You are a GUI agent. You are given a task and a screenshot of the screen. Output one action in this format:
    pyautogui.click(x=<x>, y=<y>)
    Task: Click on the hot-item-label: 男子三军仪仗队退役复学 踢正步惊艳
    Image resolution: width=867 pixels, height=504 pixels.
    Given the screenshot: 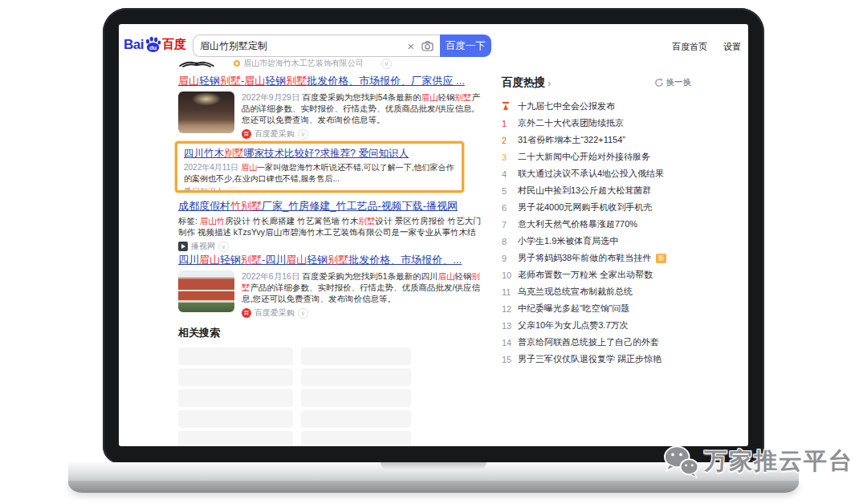 What is the action you would take?
    pyautogui.click(x=589, y=360)
    